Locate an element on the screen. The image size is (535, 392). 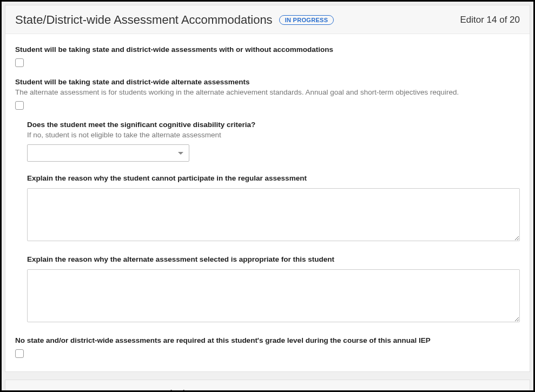
field-with-without-accommodations: Student will be taking state and distric… is located at coordinates (267, 57).